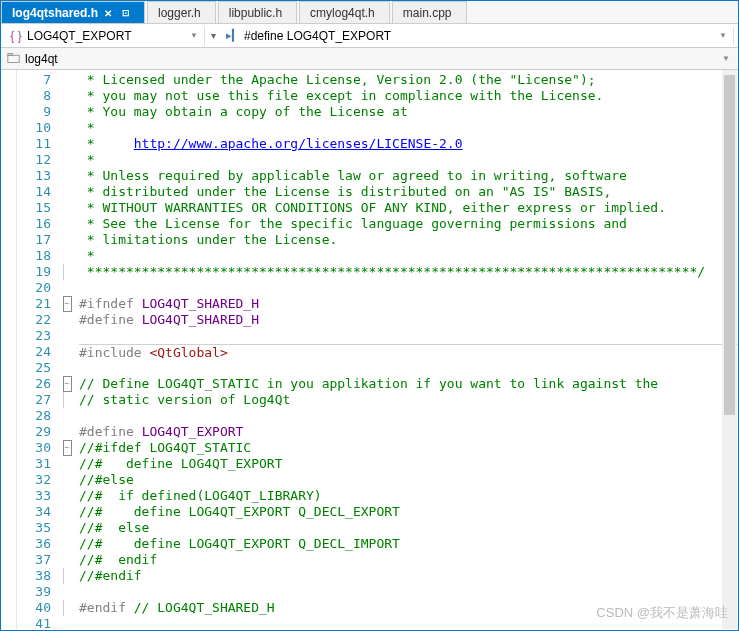  Describe the element at coordinates (408, 432) in the screenshot. I see `code-line: #define LOG4QT_EXPORT` at that location.